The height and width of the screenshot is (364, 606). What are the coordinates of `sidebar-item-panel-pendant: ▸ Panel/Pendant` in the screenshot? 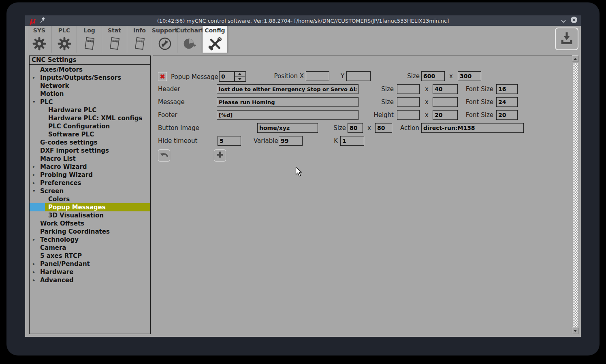 It's located at (90, 264).